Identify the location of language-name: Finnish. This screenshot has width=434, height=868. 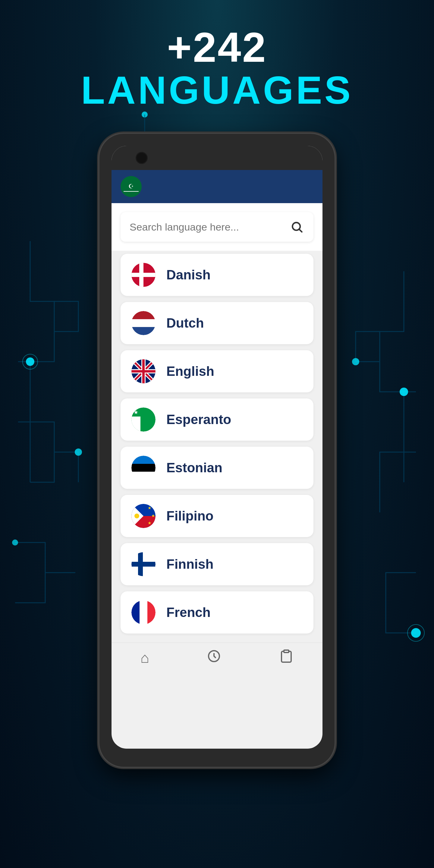
(190, 564).